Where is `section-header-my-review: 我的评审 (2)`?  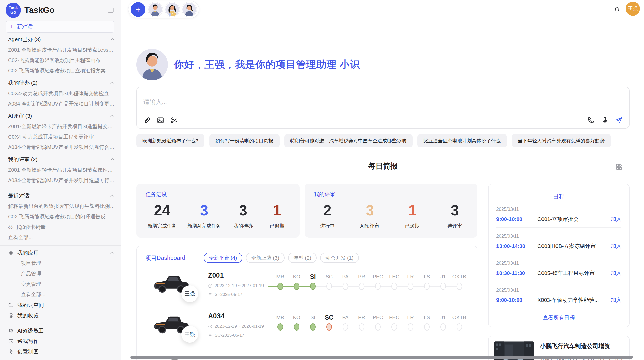 section-header-my-review: 我的评审 (2) is located at coordinates (60, 159).